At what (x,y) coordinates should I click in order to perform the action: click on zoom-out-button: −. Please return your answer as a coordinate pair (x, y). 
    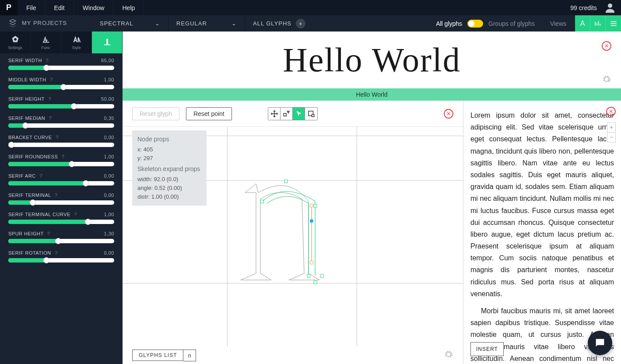
    Looking at the image, I should click on (611, 137).